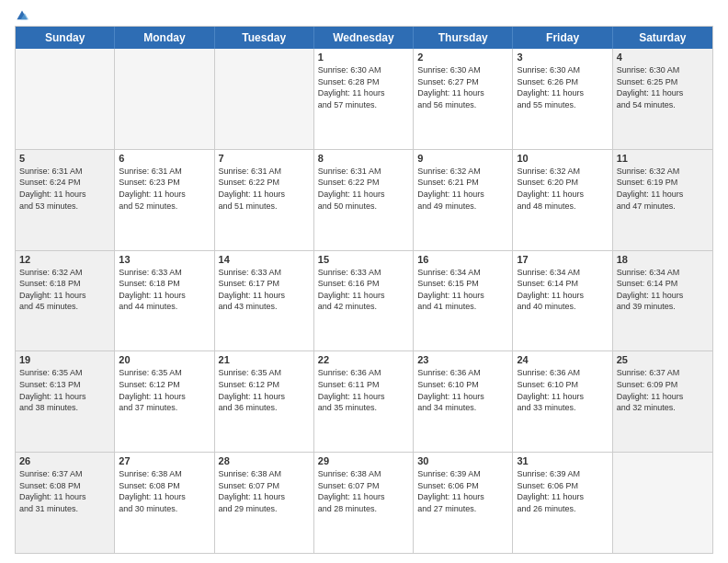 This screenshot has width=728, height=563. I want to click on calendar-cell: 23Sunrise: 6:36 AMSunset: 6:10 PMDayligh…, so click(463, 401).